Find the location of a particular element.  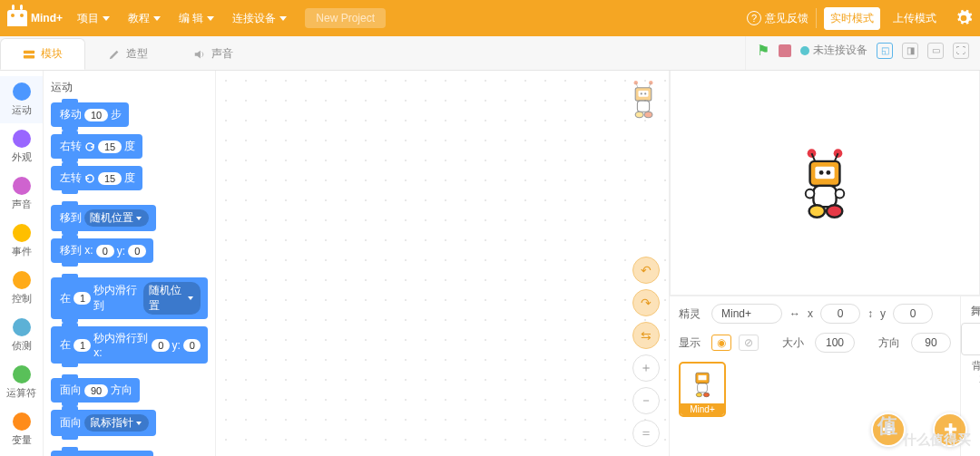

cat-events: 事件 is located at coordinates (22, 241).